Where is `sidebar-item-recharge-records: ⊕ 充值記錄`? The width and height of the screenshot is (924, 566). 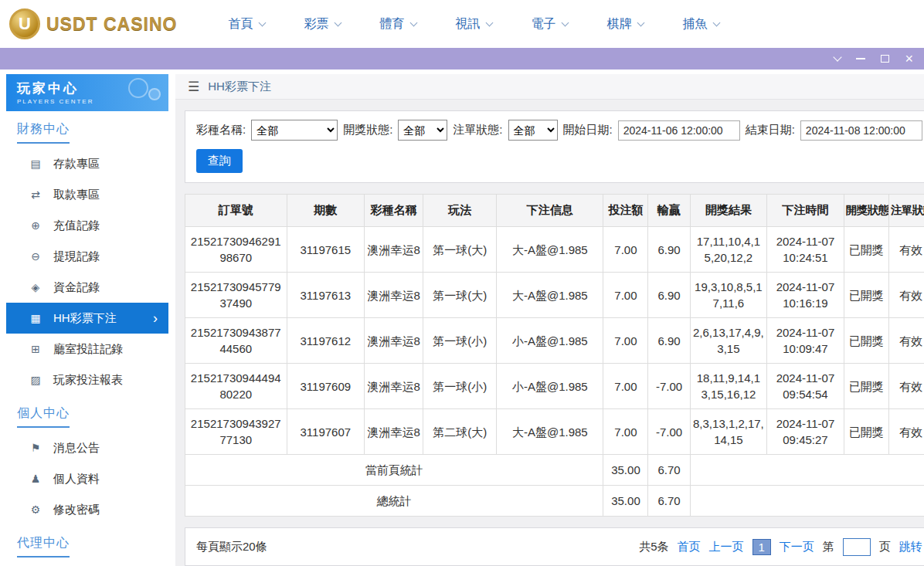
sidebar-item-recharge-records: ⊕ 充值記錄 is located at coordinates (87, 225).